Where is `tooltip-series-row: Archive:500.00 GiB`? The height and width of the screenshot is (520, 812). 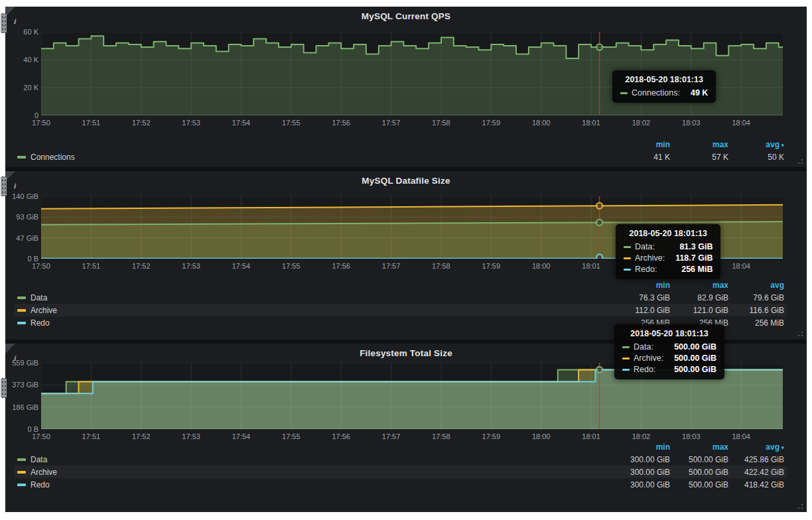
tooltip-series-row: Archive:500.00 GiB is located at coordinates (669, 358).